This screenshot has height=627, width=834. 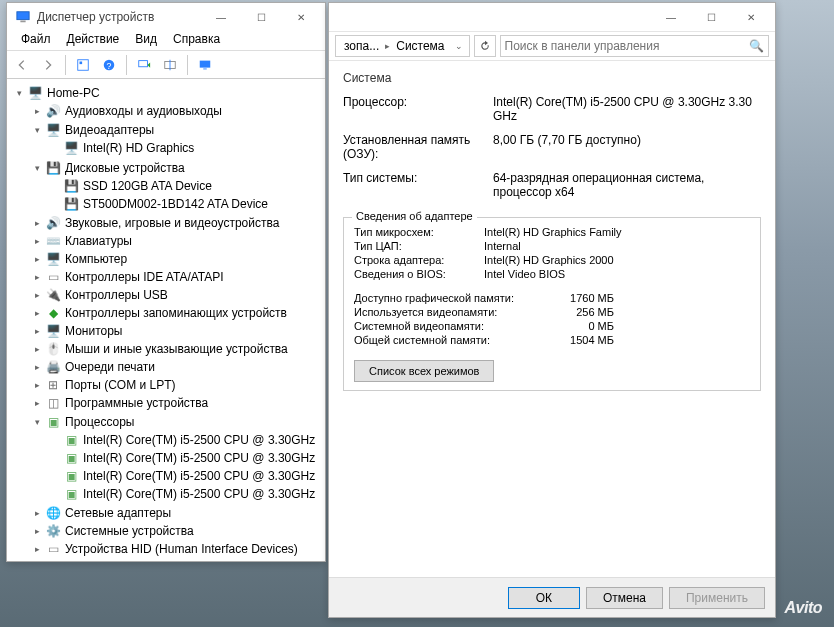 I want to click on dialog-buttons: ОК Отмена Применить, so click(x=552, y=597).